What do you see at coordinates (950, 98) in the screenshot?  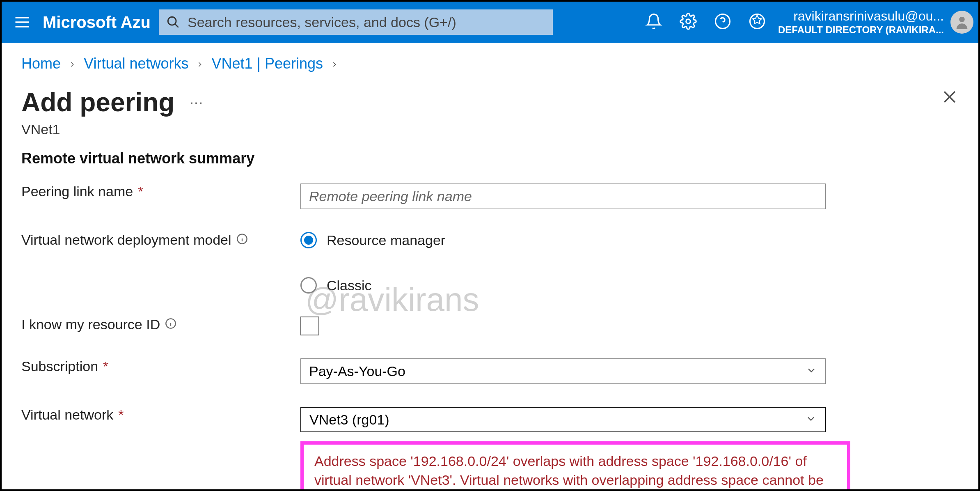 I see `close-button` at bounding box center [950, 98].